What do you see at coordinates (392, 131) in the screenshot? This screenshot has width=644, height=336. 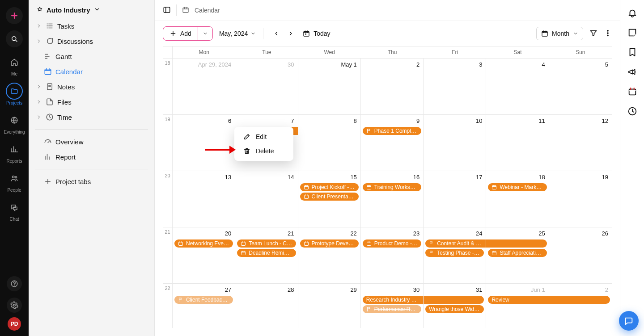 I see `calendar-event: Phase 1 Completio…` at bounding box center [392, 131].